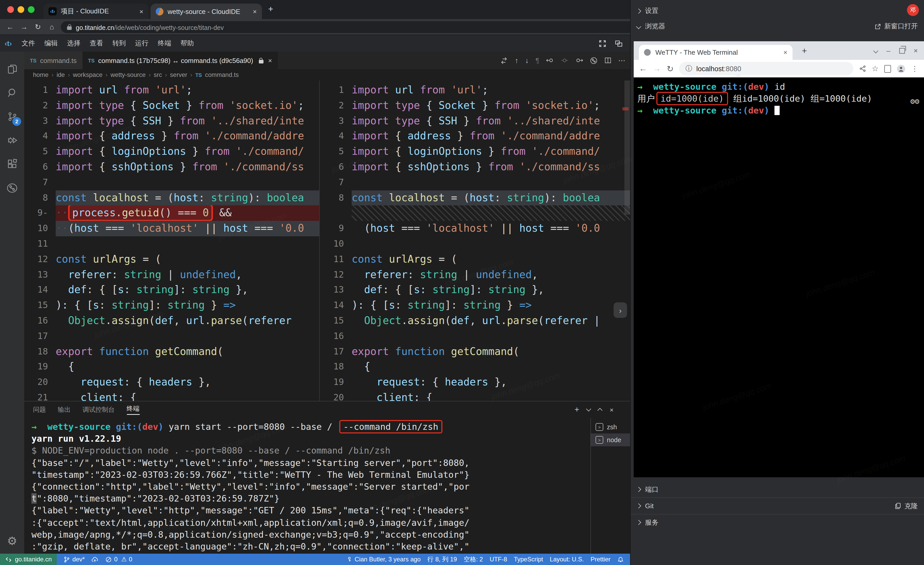 This screenshot has width=924, height=565. Describe the element at coordinates (766, 69) in the screenshot. I see `embedded-address-bar: ⓘ localhost:8080` at that location.